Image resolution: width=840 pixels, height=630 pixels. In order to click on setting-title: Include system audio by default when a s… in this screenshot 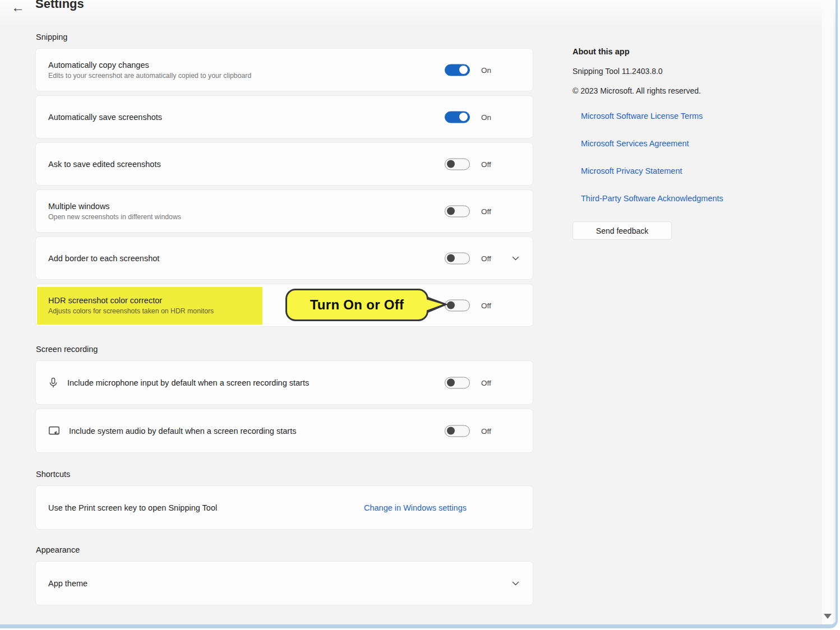, I will do `click(183, 431)`.